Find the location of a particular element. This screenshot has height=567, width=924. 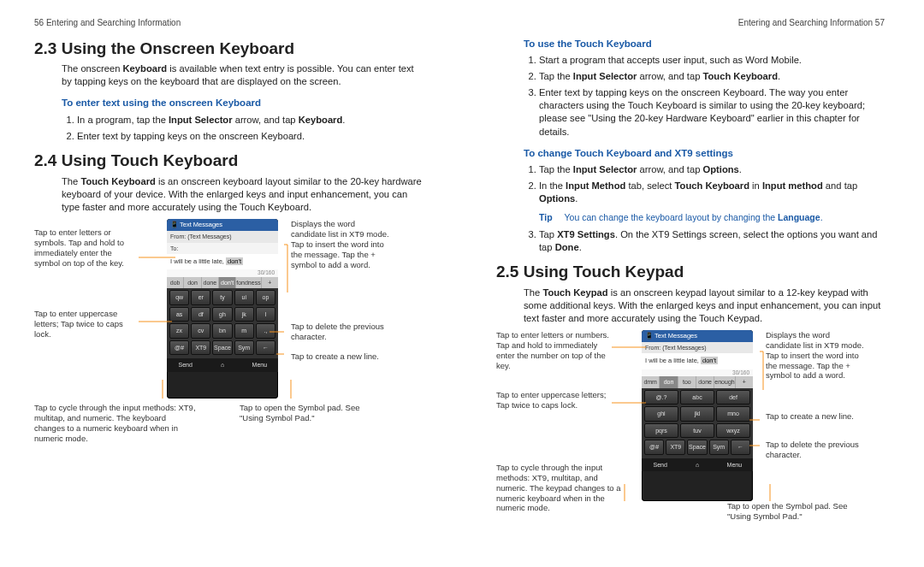

step: Tap XT9 Settings. On the XT9 Settings sc… is located at coordinates (712, 241).